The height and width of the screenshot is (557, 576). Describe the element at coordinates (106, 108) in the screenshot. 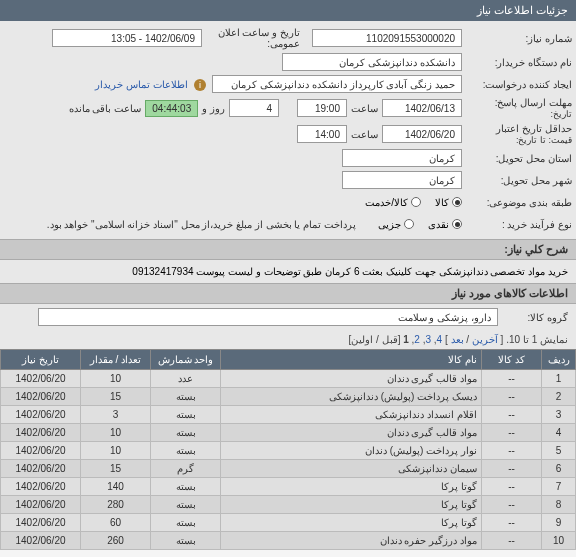

I see `remain-label: ساعت باقی مانده` at that location.